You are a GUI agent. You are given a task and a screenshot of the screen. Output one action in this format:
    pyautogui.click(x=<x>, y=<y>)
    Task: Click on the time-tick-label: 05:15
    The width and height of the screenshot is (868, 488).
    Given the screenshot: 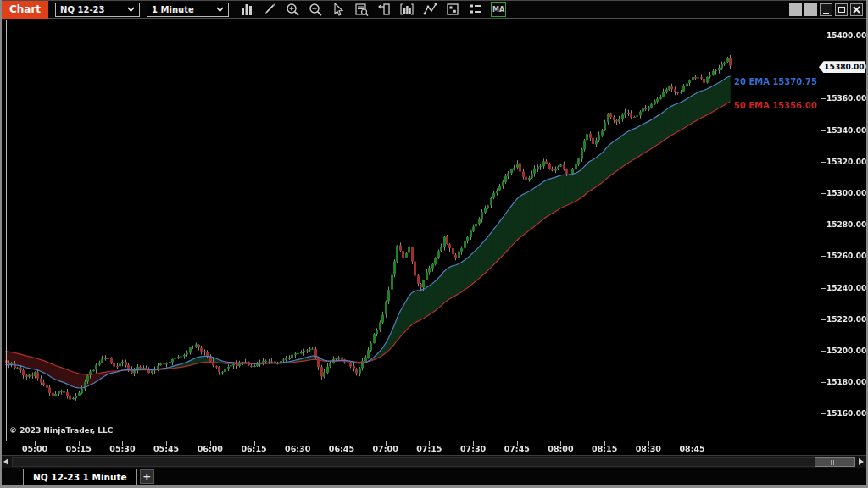 What is the action you would take?
    pyautogui.click(x=79, y=449)
    